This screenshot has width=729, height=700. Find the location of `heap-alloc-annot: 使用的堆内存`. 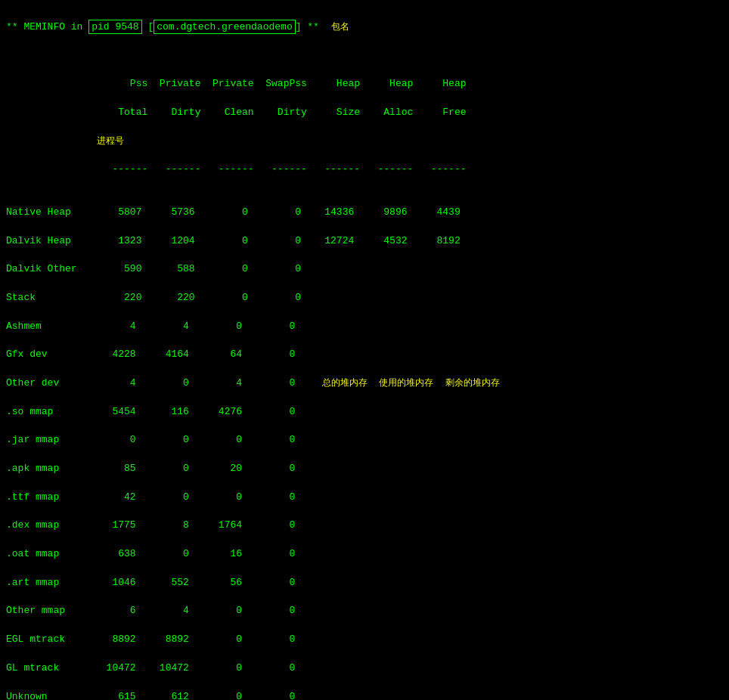

heap-alloc-annot: 使用的堆内存 is located at coordinates (406, 383).